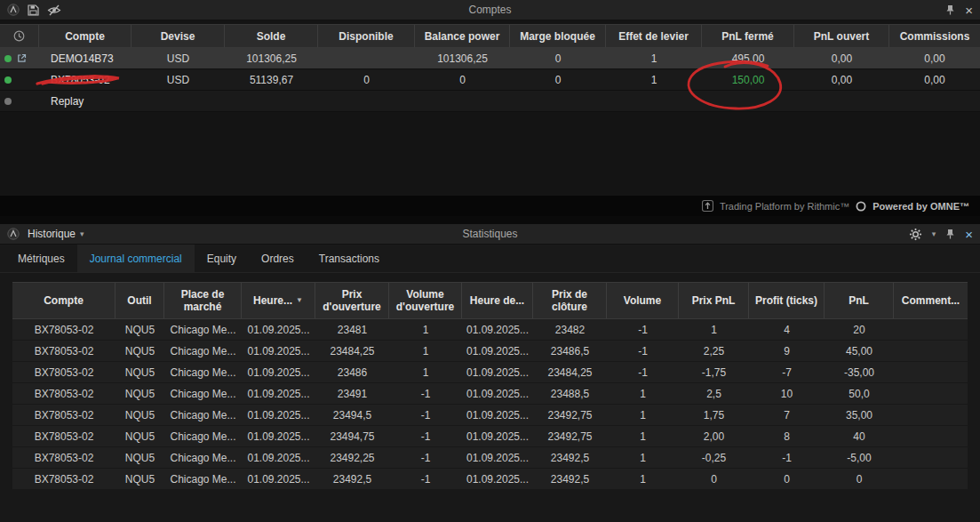 The height and width of the screenshot is (522, 980). I want to click on upload-box-icon, so click(707, 206).